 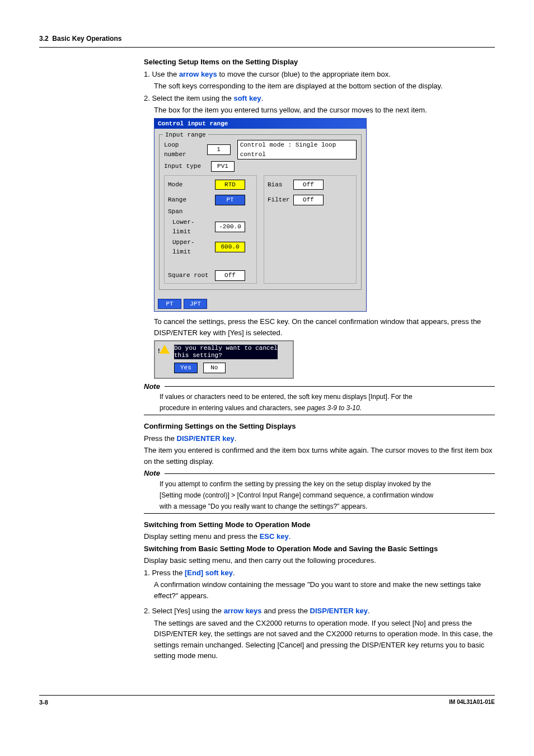 What do you see at coordinates (319, 74) in the screenshot?
I see `s1-step1: 1. Use the arrow keys to move the cursor…` at bounding box center [319, 74].